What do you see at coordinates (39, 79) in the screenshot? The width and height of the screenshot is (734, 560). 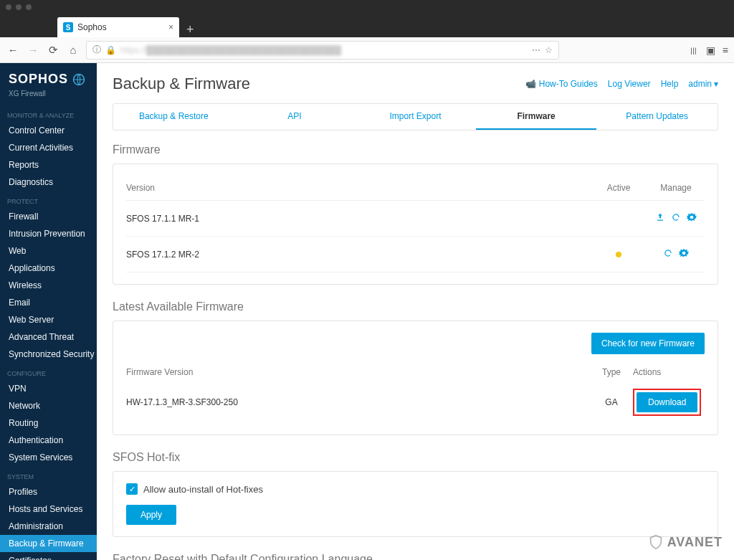 I see `brand-name: SOPHOS` at bounding box center [39, 79].